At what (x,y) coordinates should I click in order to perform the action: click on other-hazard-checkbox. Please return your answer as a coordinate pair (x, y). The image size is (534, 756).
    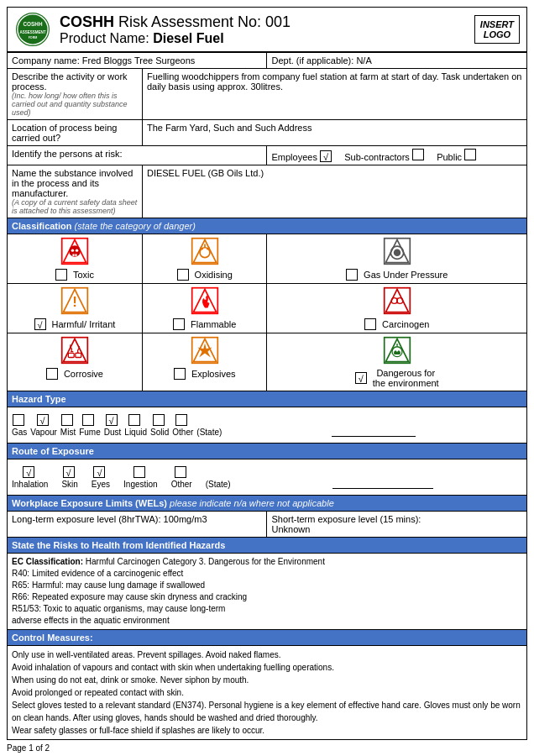
    Looking at the image, I should click on (181, 420).